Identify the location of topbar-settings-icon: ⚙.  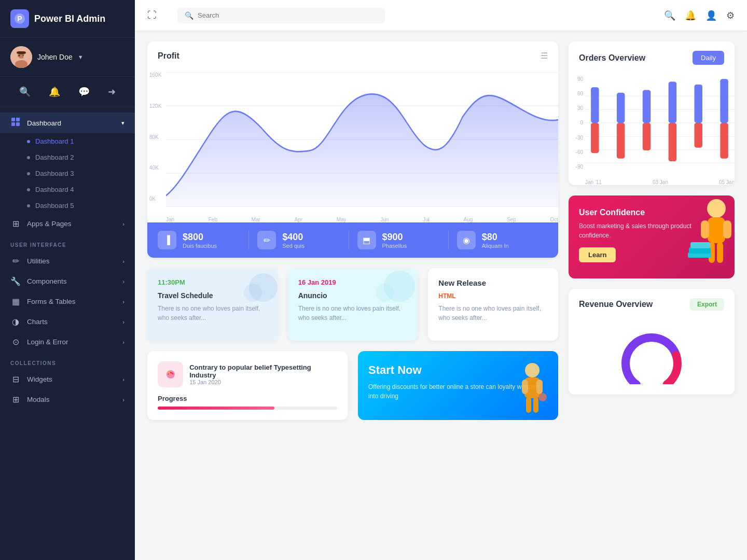
(730, 16).